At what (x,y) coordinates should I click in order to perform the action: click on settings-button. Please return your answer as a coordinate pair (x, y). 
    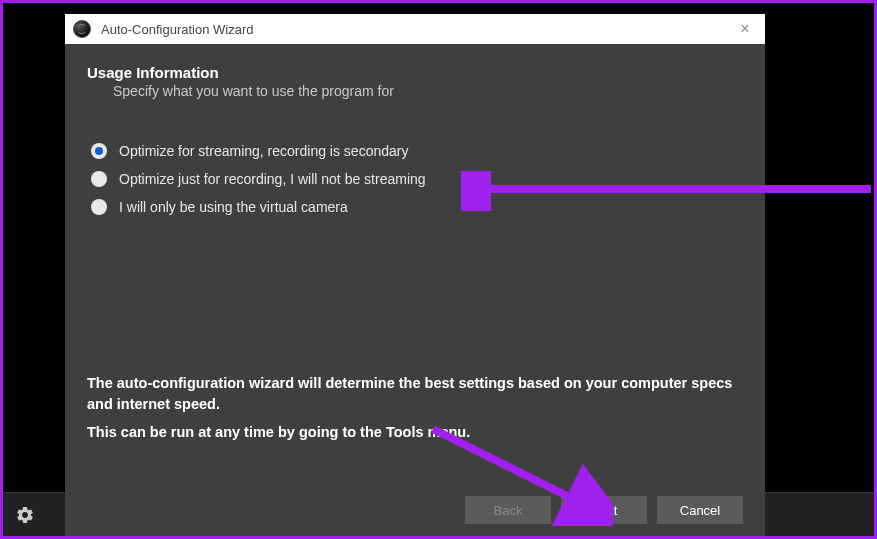
    Looking at the image, I should click on (25, 515).